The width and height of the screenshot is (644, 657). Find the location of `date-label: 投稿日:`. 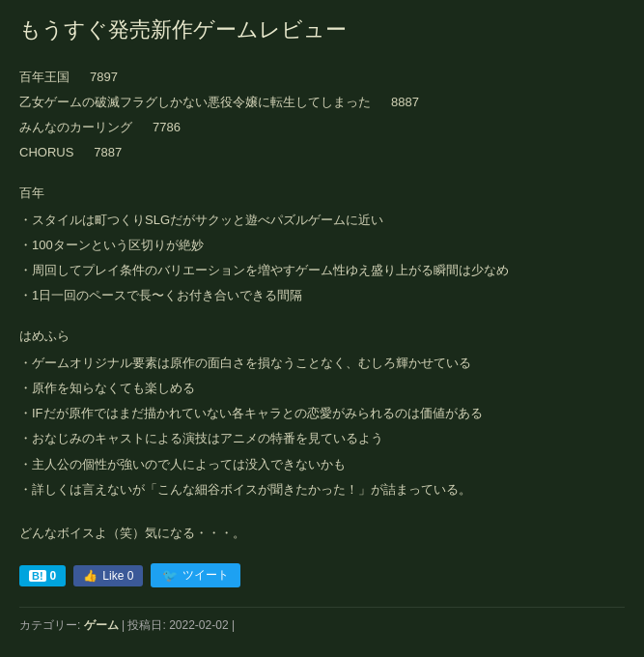

date-label: 投稿日: is located at coordinates (147, 625).